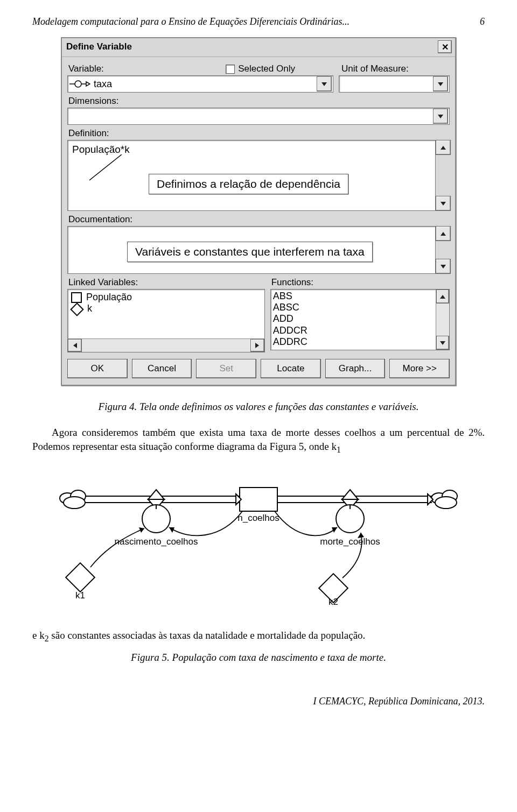 The image size is (517, 812). I want to click on variable-dropdown-button, so click(324, 84).